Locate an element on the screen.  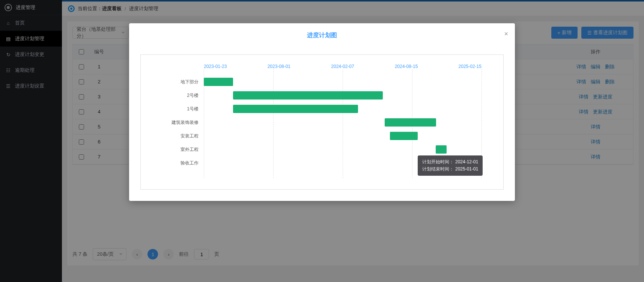
gantt-ylabel: 安装工程 is located at coordinates (176, 136).